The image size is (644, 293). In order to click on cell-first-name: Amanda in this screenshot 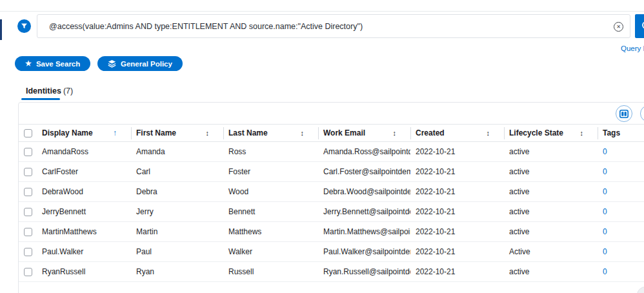, I will do `click(177, 152)`.